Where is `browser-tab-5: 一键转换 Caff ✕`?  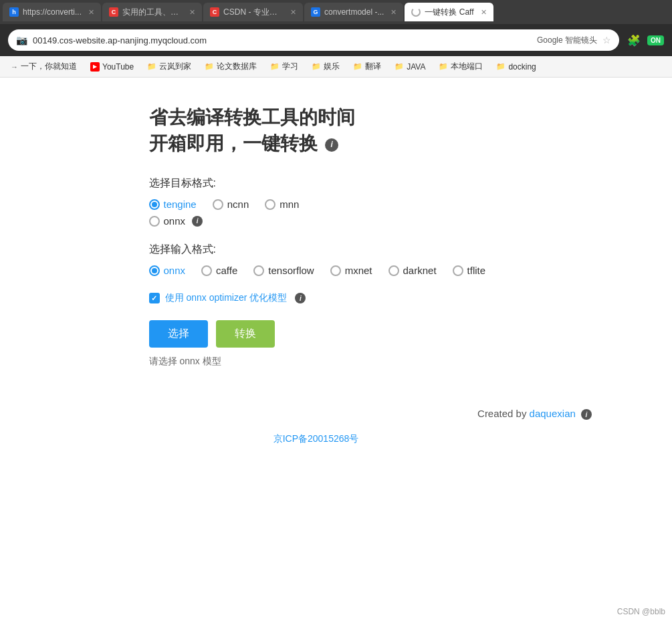
browser-tab-5: 一键转换 Caff ✕ is located at coordinates (449, 12).